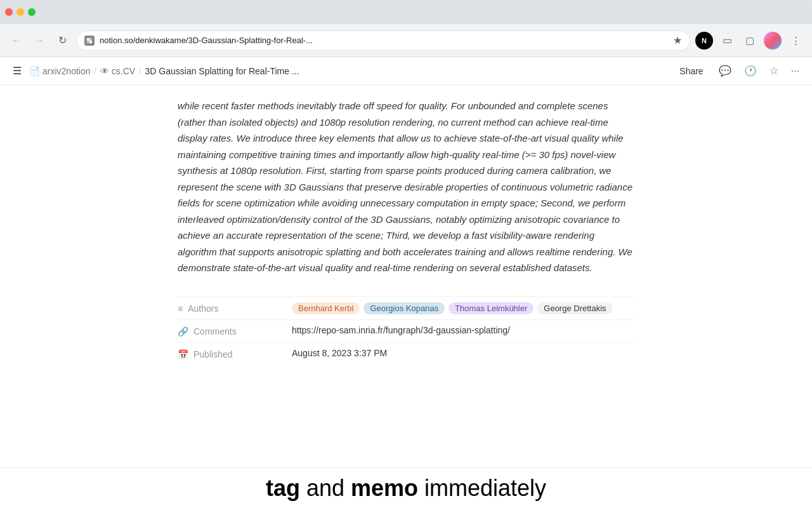 The width and height of the screenshot is (812, 508). Describe the element at coordinates (384, 41) in the screenshot. I see `address-text: notion.so/denkiwakame/3D-Gaussian-Splatt…` at that location.